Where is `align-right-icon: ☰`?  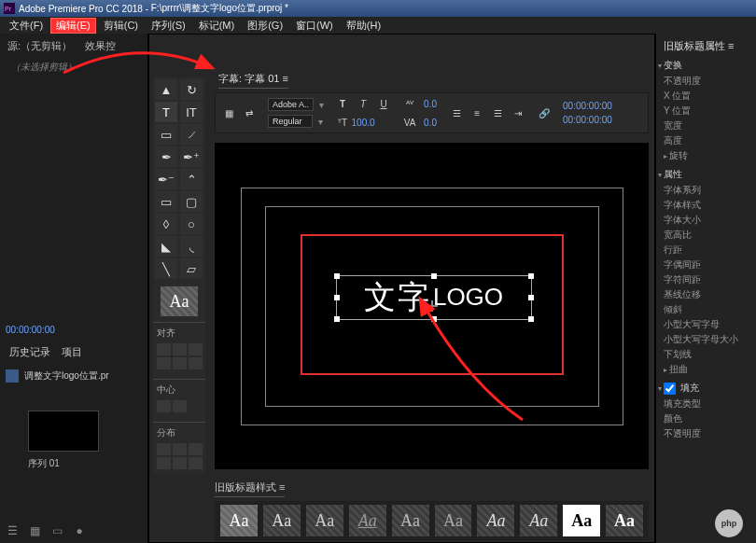 align-right-icon: ☰ is located at coordinates (497, 113).